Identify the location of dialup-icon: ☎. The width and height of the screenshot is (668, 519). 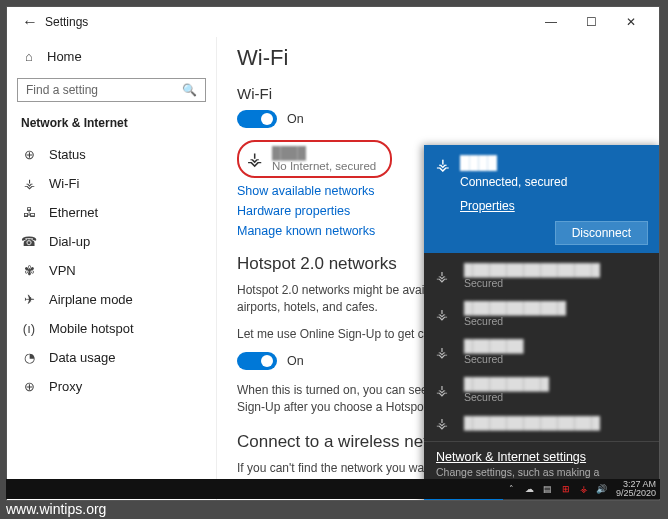
(29, 242).